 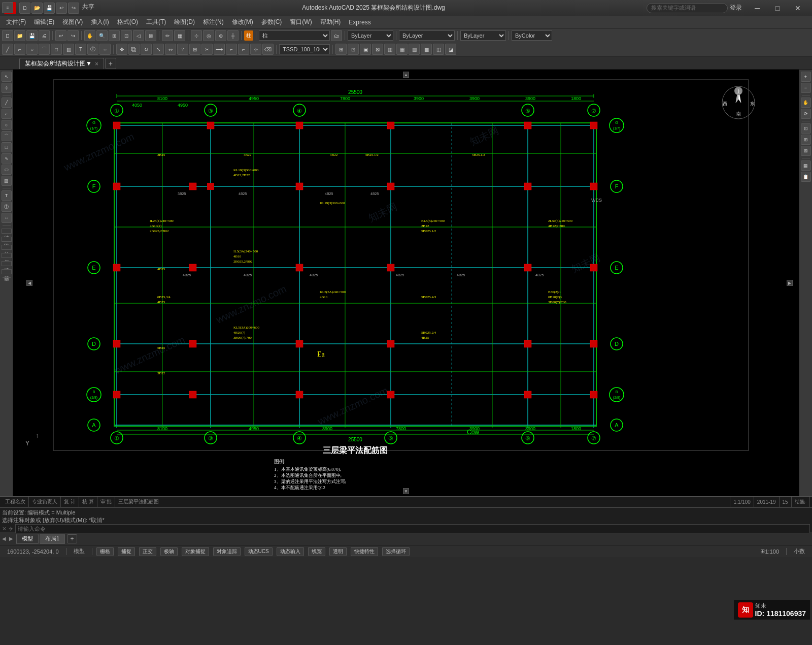 I want to click on tool-line: ╱, so click(x=7, y=103).